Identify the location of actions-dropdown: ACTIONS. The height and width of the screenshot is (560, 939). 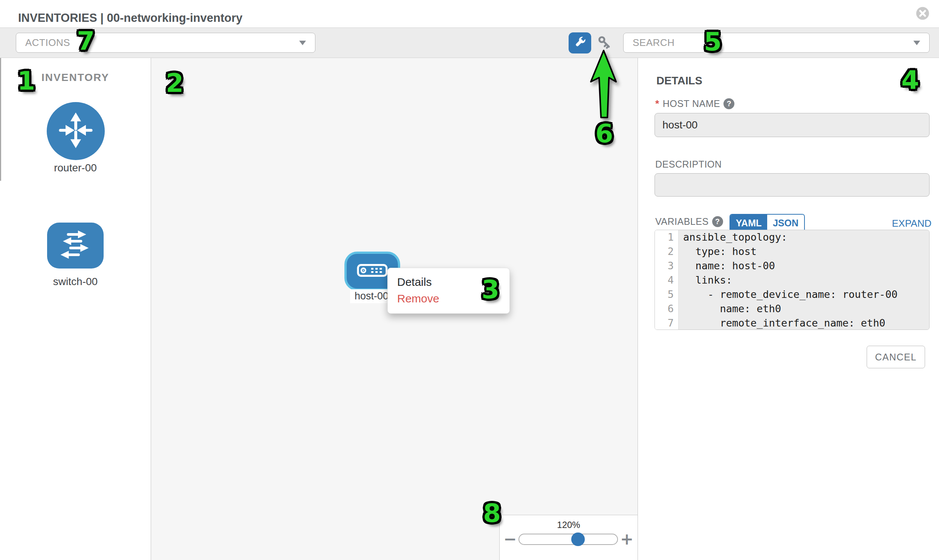
(165, 43).